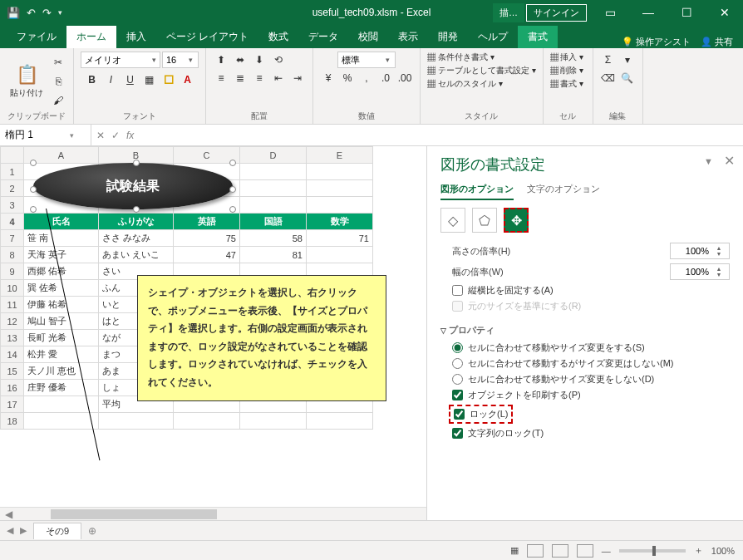 The height and width of the screenshot is (560, 743). What do you see at coordinates (516, 220) in the screenshot?
I see `size-properties-icon: ✥` at bounding box center [516, 220].